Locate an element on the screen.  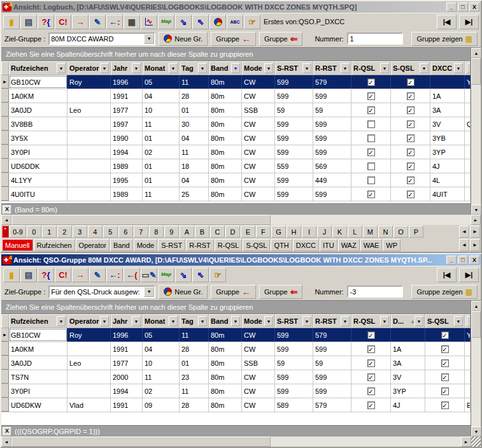
ziel-gruppe-combobox: 80M DXCC AWARD ▼ is located at coordinates (102, 39).